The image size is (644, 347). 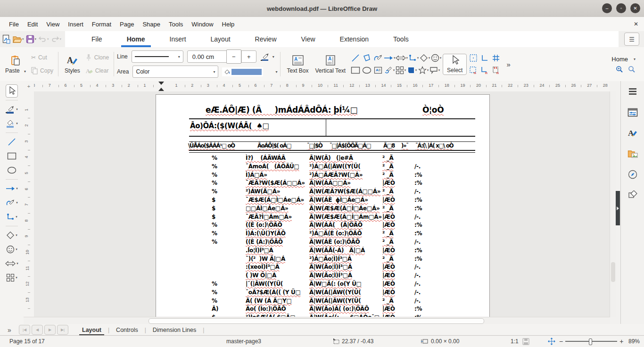 What do you see at coordinates (632, 39) in the screenshot?
I see `notebookbar-menu-button: ☰` at bounding box center [632, 39].